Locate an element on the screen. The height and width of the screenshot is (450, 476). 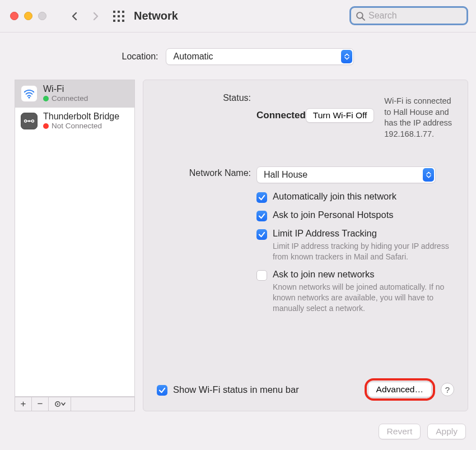
toolbar: Network Search is located at coordinates (238, 16).